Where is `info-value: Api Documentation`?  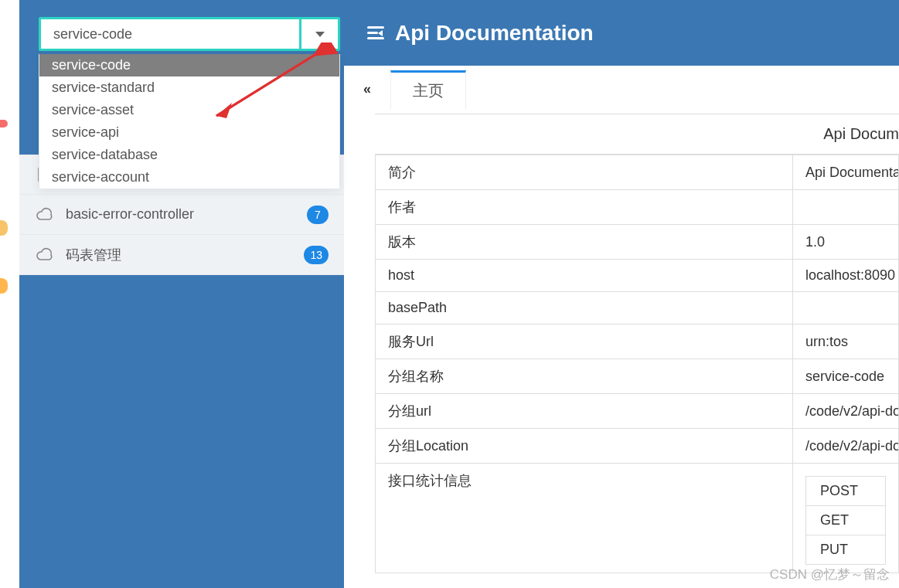 info-value: Api Documentation is located at coordinates (846, 173).